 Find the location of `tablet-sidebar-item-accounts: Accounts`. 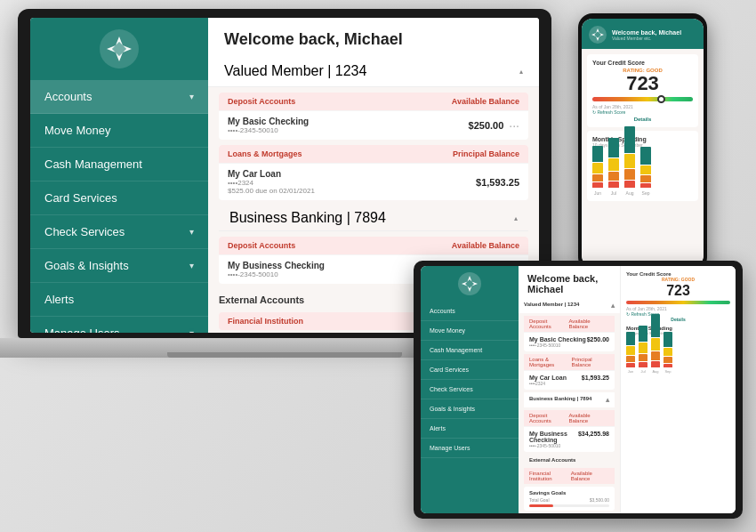

tablet-sidebar-item-accounts: Accounts is located at coordinates (470, 311).